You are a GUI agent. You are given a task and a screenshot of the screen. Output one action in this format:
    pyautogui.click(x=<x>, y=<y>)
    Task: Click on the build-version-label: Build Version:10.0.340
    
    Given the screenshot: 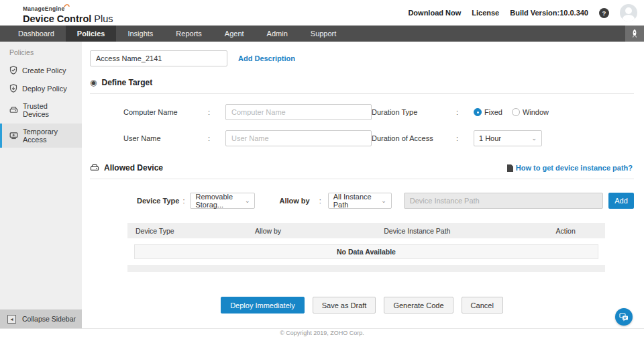 What is the action you would take?
    pyautogui.click(x=549, y=13)
    